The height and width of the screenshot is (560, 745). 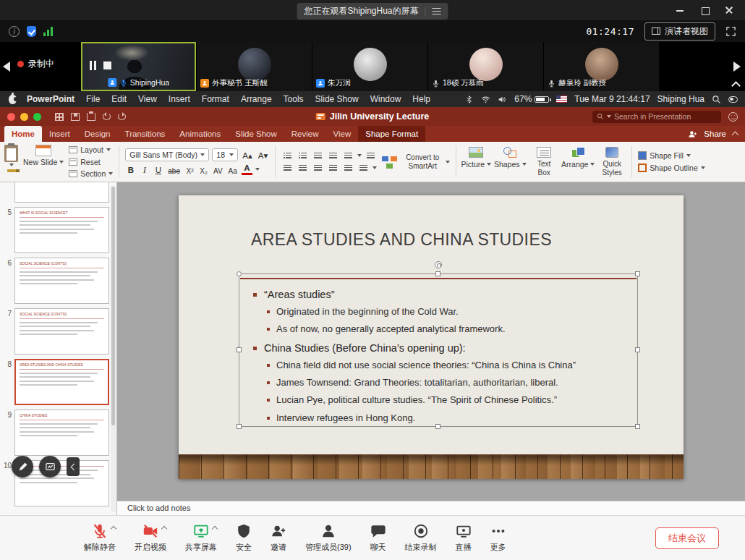 I want to click on info-icon: i, so click(x=14, y=32).